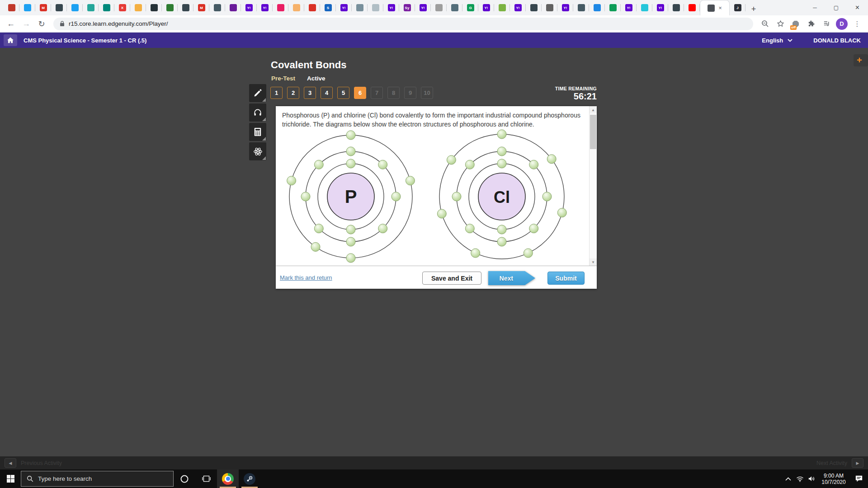 The height and width of the screenshot is (488, 868). Describe the element at coordinates (720, 8) in the screenshot. I see `tab-close-icon: ×` at that location.